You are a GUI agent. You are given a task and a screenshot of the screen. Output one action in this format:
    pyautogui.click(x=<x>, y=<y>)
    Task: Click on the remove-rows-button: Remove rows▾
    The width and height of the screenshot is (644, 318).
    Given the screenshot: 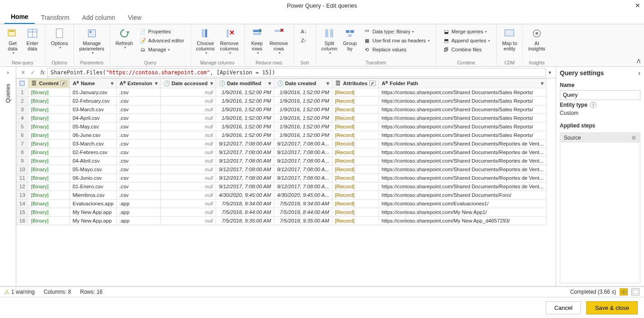 What is the action you would take?
    pyautogui.click(x=279, y=41)
    